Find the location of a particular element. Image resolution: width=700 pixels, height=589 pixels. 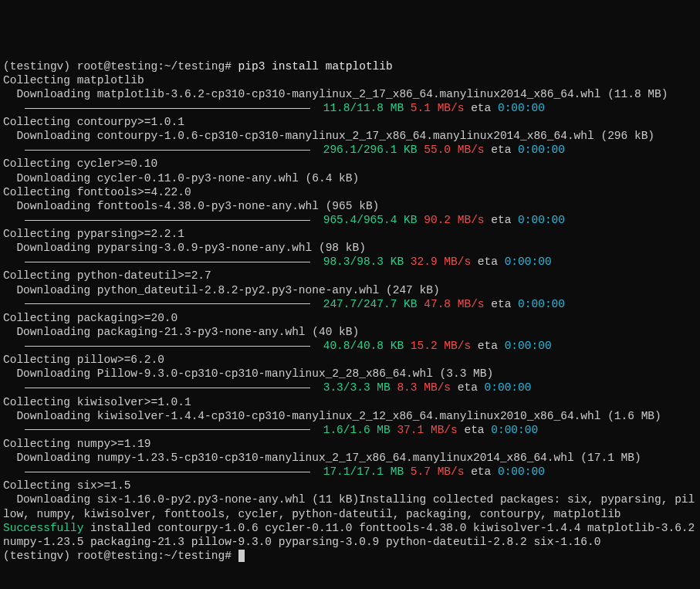

downloading-line: Downloading fonttools-4.38.0-py3-none-an… is located at coordinates (191, 206).